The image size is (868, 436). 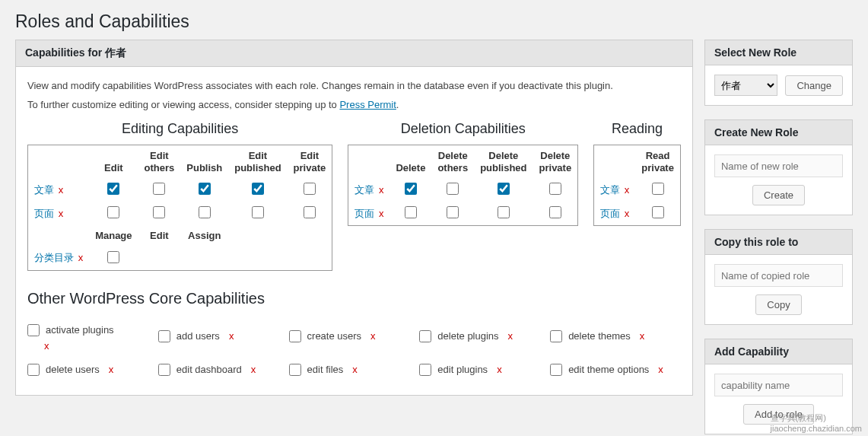 What do you see at coordinates (258, 212) in the screenshot?
I see `cap-edit-published-pages` at bounding box center [258, 212].